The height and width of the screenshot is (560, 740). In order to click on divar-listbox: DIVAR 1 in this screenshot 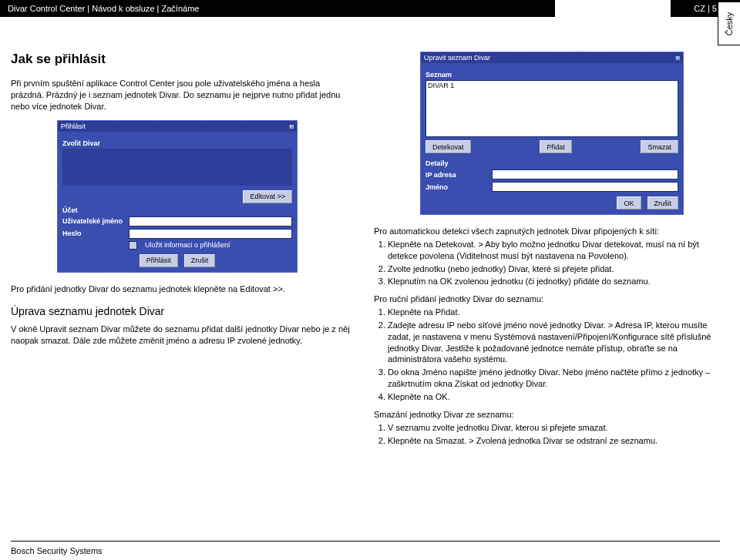, I will do `click(552, 109)`.